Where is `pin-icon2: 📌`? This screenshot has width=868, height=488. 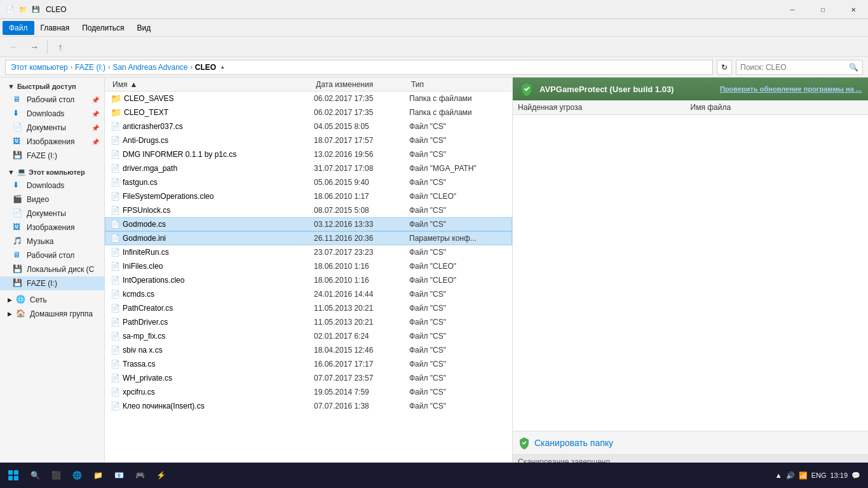
pin-icon2: 📌 is located at coordinates (95, 114).